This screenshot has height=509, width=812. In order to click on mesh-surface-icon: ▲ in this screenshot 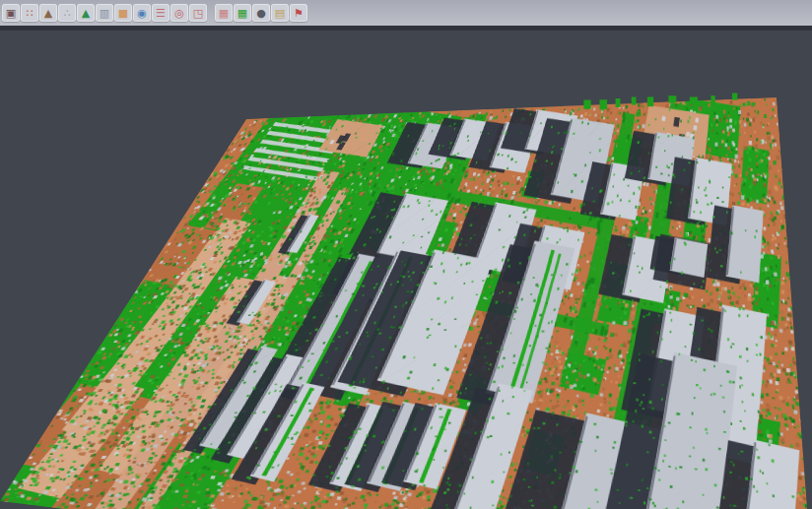, I will do `click(86, 13)`.